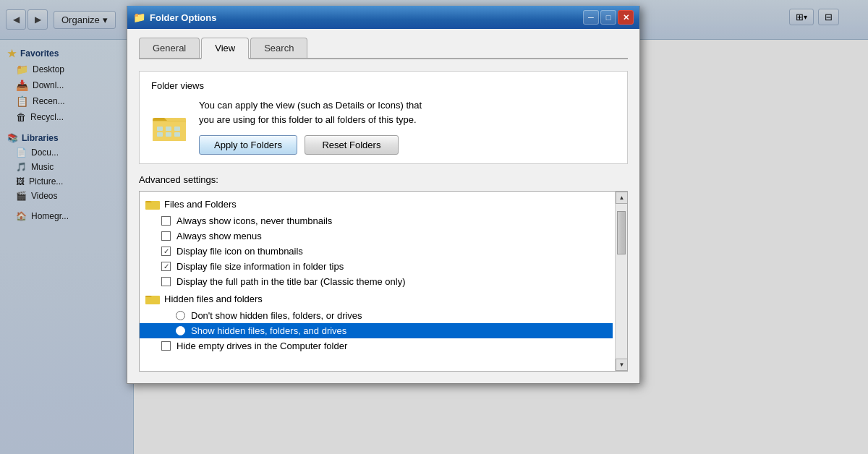 This screenshot has width=868, height=454. I want to click on display-file-size-checkbox, so click(166, 266).